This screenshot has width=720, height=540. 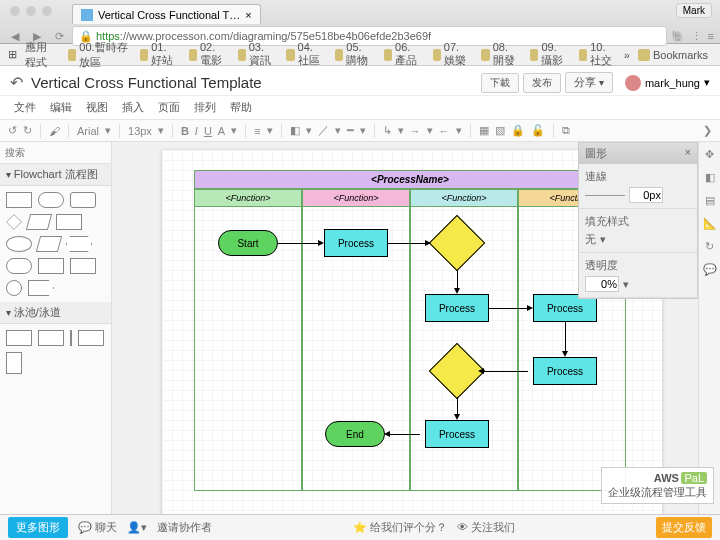 What do you see at coordinates (566, 130) in the screenshot?
I see `link-button: ⧉` at bounding box center [566, 130].